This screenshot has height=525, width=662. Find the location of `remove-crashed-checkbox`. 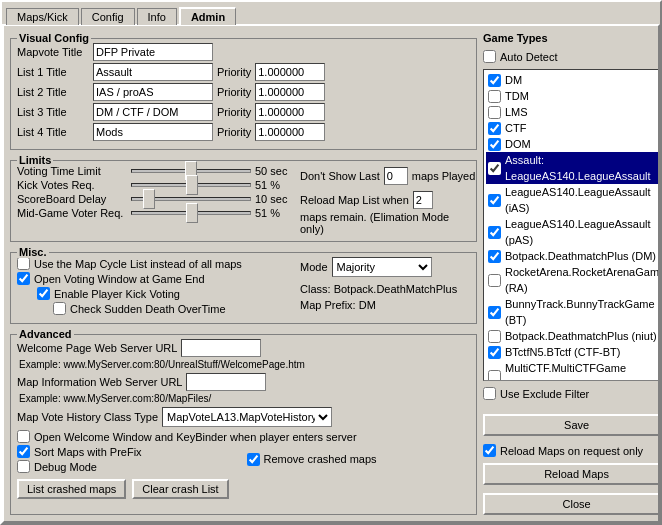

remove-crashed-checkbox is located at coordinates (254, 460).